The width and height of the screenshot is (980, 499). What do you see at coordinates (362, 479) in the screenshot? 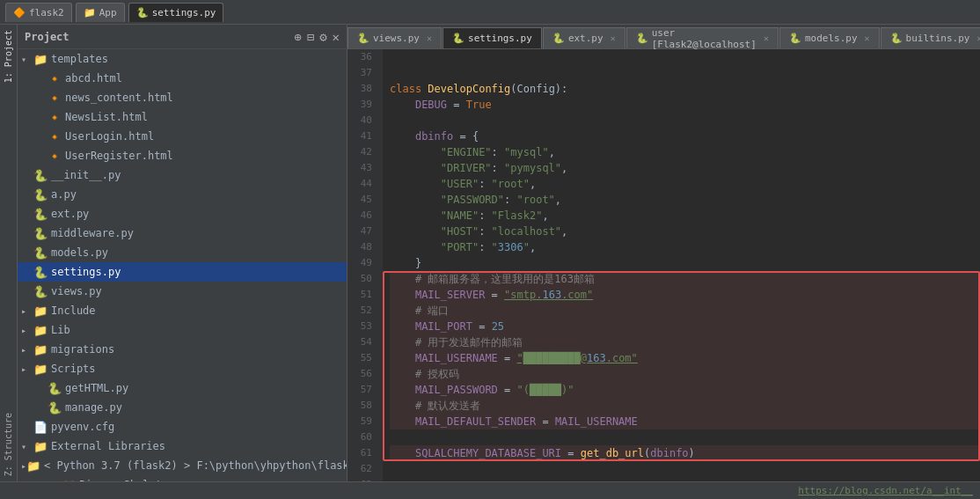
I see `line-num-63: 63` at bounding box center [362, 479].